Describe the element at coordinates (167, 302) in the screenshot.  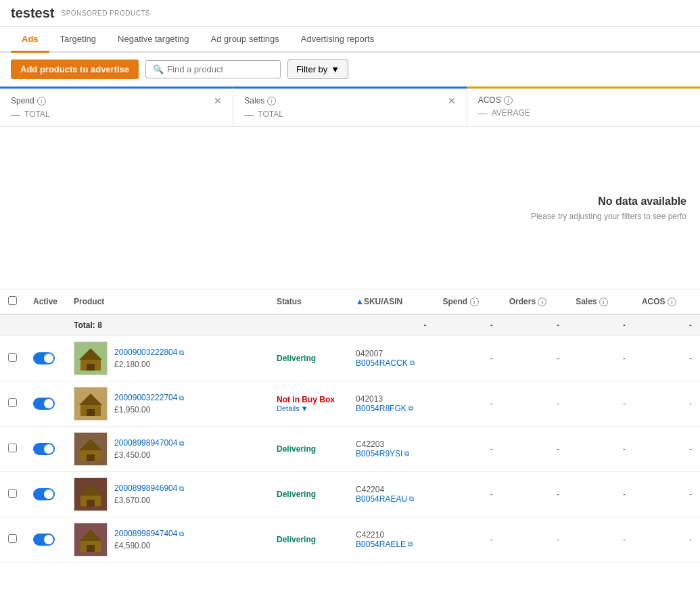
I see `th-product: Product` at that location.